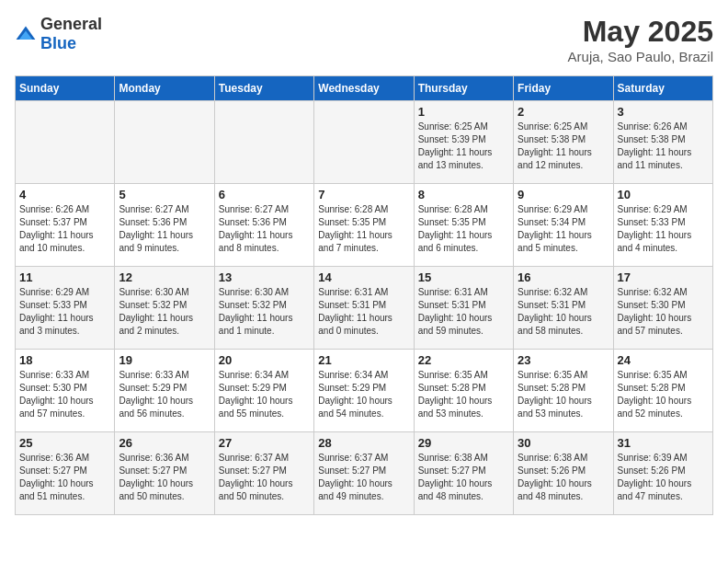 The height and width of the screenshot is (563, 728). I want to click on calendar-cell: 2Sunrise: 6:25 AM Sunset: 5:38 PM Daylig…, so click(563, 143).